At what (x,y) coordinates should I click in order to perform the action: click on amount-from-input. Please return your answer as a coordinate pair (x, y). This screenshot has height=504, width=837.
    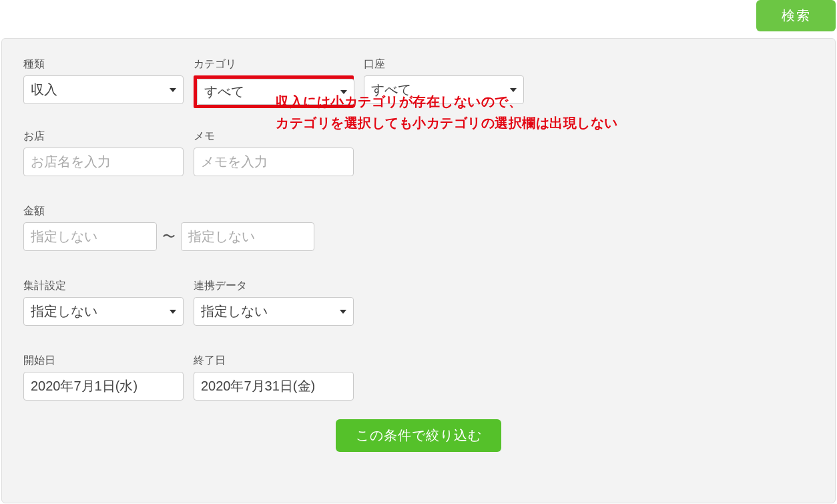
    Looking at the image, I should click on (90, 236).